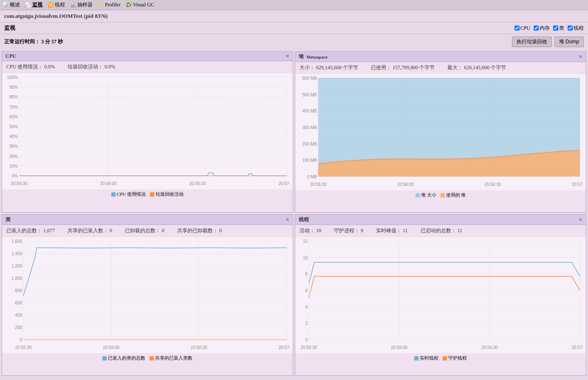 The height and width of the screenshot is (380, 588). I want to click on heap-size-color, so click(418, 195).